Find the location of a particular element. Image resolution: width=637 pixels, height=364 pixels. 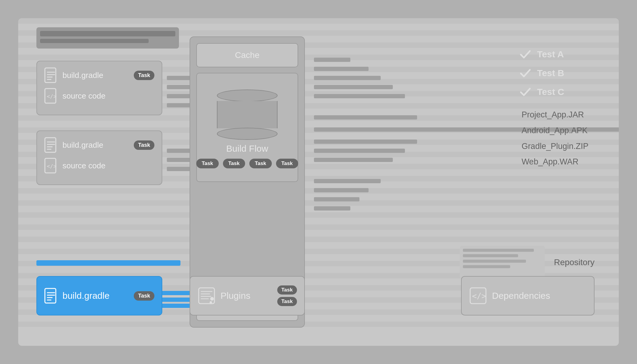

task-badge-2: Task is located at coordinates (144, 145).